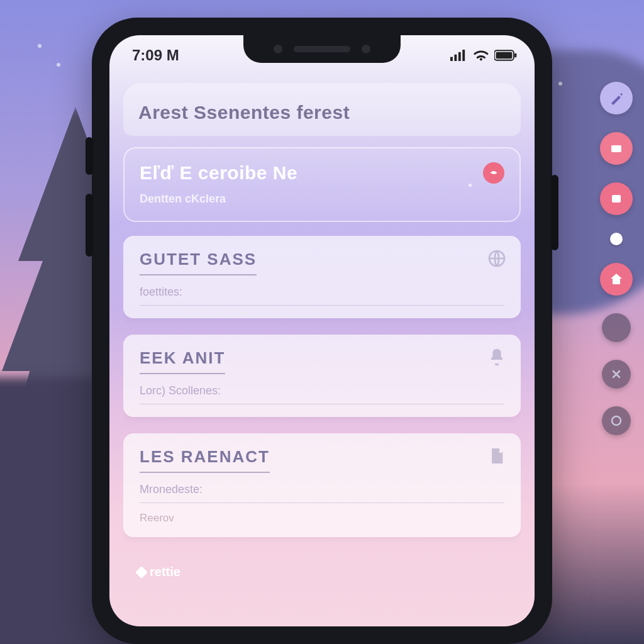  What do you see at coordinates (198, 263) in the screenshot?
I see `card-title: GUTET SASS` at bounding box center [198, 263].